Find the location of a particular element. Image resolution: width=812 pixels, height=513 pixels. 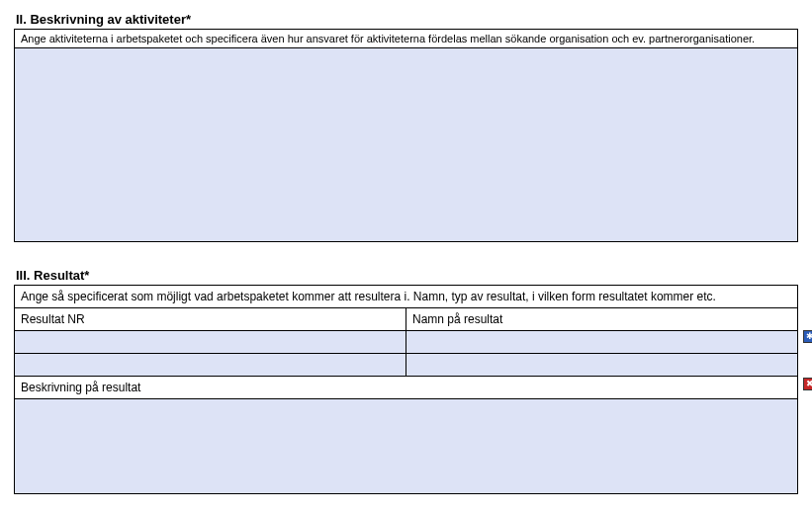

delete-row-icon: ✖ is located at coordinates (807, 384).